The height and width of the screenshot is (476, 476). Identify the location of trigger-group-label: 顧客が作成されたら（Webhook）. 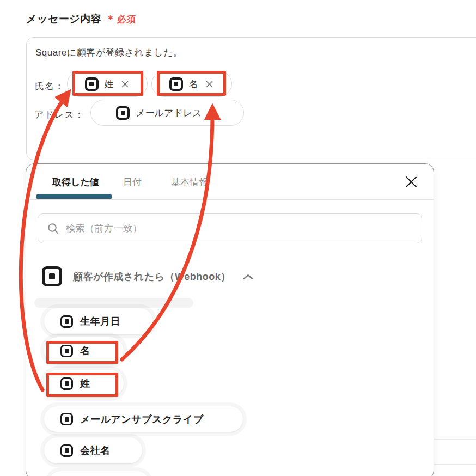
(152, 277).